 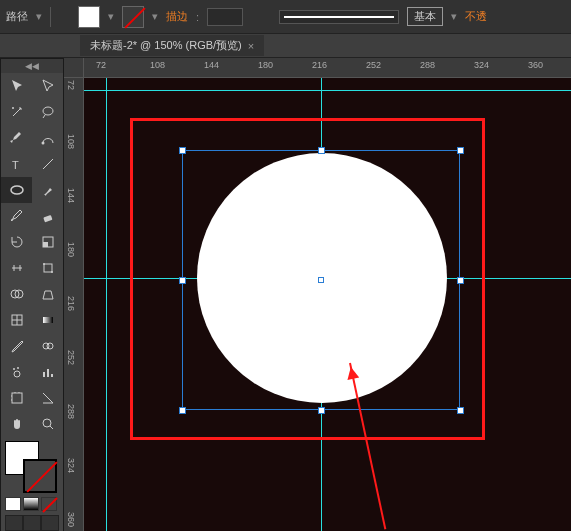 I want to click on handle-sw, so click(x=182, y=410).